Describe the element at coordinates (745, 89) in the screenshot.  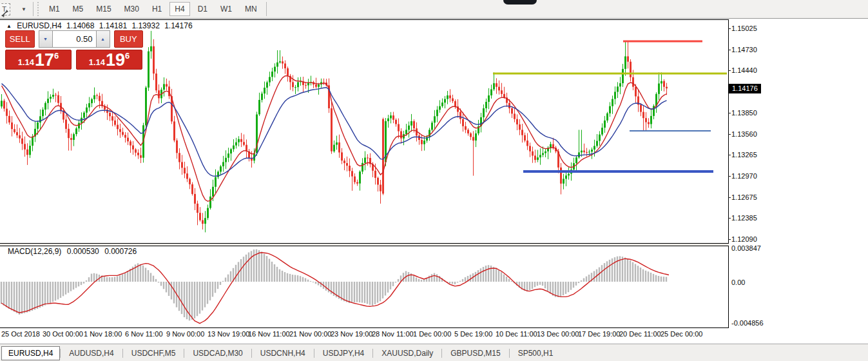
I see `current-price-tag: 1.14176` at that location.